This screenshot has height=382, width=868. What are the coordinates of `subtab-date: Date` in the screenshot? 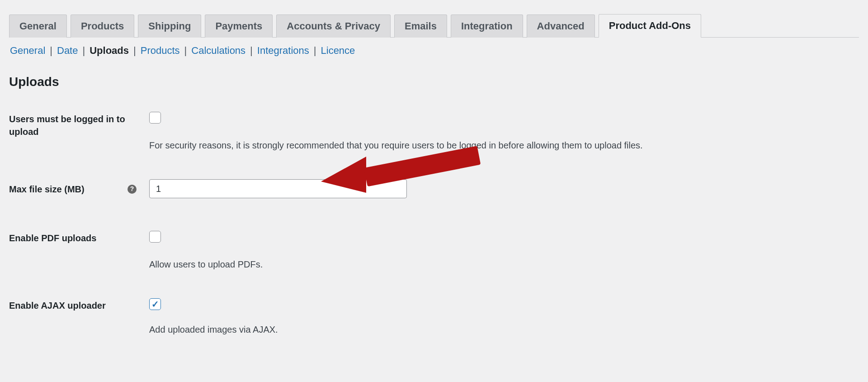 It's located at (67, 51).